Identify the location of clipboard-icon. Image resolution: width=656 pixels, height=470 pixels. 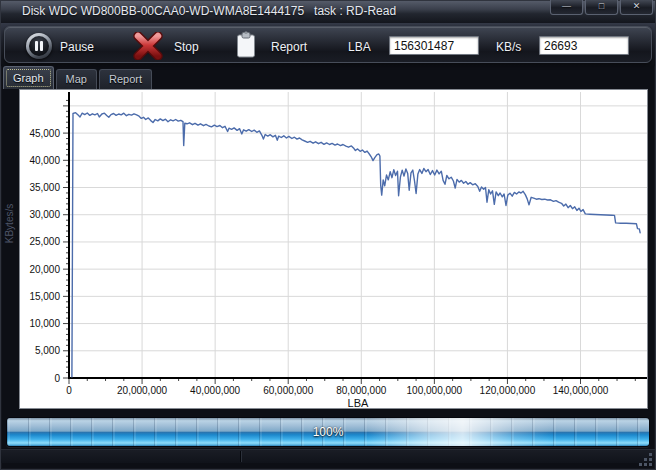
(246, 48).